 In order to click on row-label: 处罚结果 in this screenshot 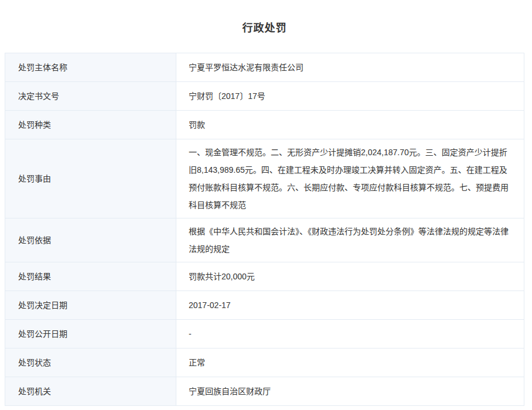, I will do `click(91, 276)`.